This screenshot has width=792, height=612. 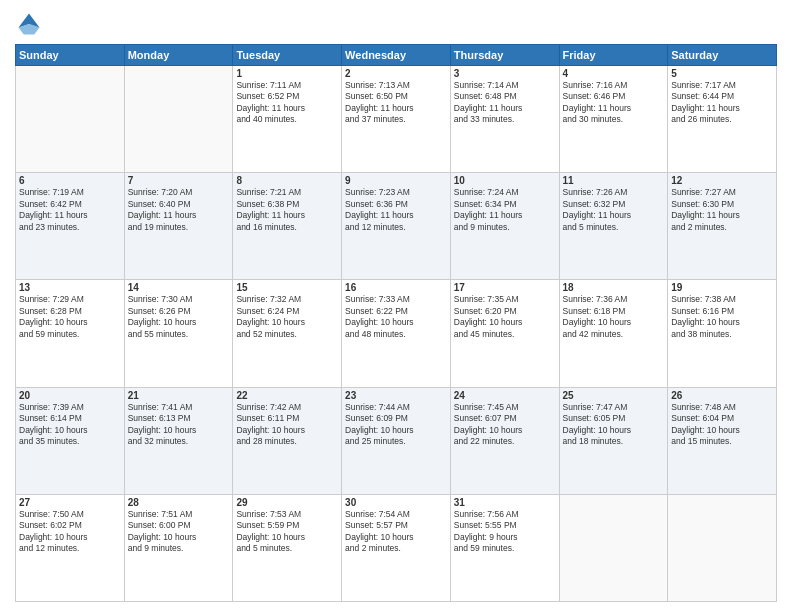 I want to click on calendar-header-friday: Friday, so click(x=614, y=56).